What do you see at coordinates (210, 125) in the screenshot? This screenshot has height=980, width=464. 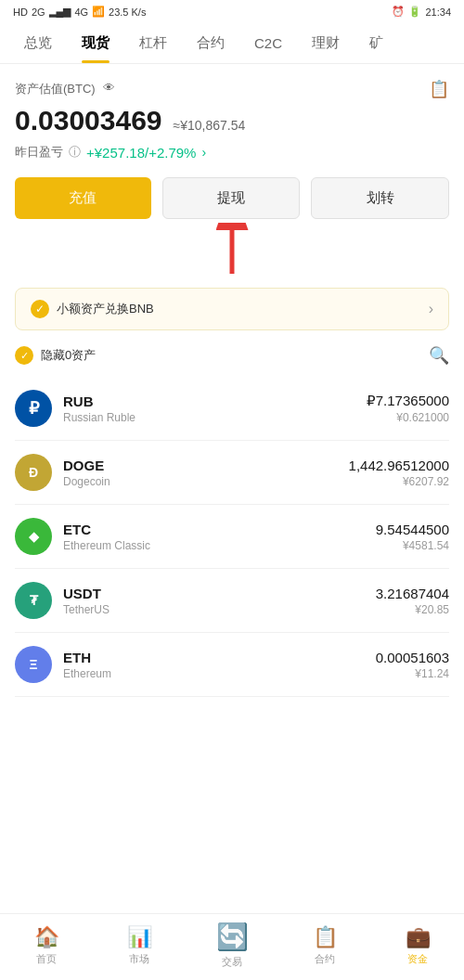 I see `asset-cny-approx: ≈¥10,867.54` at bounding box center [210, 125].